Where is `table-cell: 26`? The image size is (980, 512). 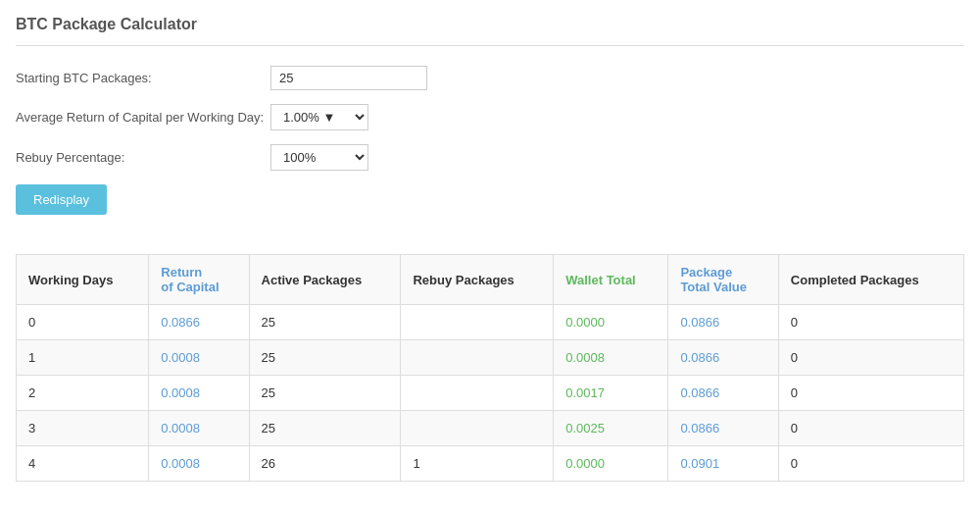
table-cell: 26 is located at coordinates (325, 464).